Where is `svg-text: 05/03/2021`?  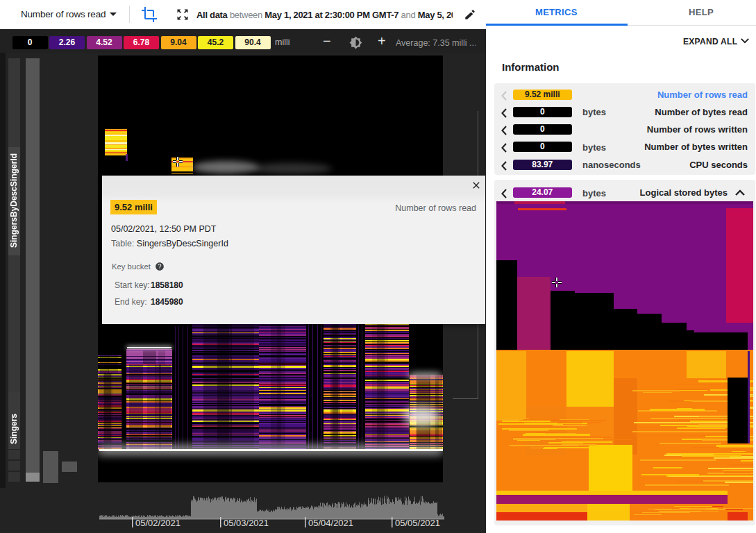 svg-text: 05/03/2021 is located at coordinates (246, 523).